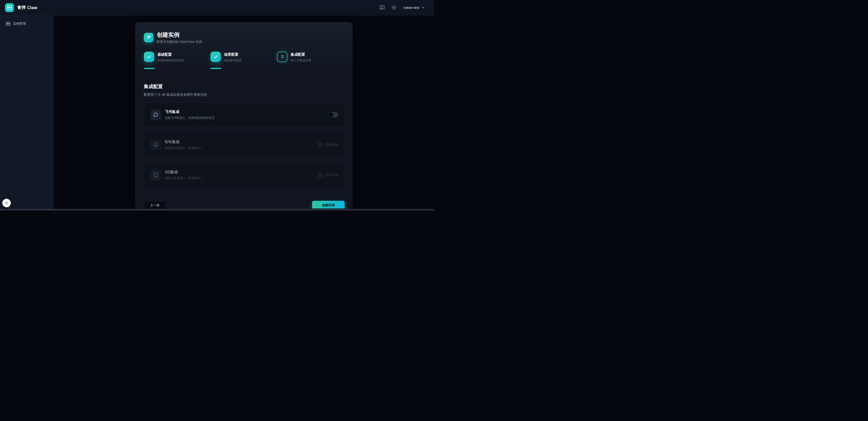 This screenshot has height=421, width=868. Describe the element at coordinates (244, 49) in the screenshot. I see `wizard-header: 创建实例 配置并创建您的 OpenClaw 实例 基础配置` at that location.